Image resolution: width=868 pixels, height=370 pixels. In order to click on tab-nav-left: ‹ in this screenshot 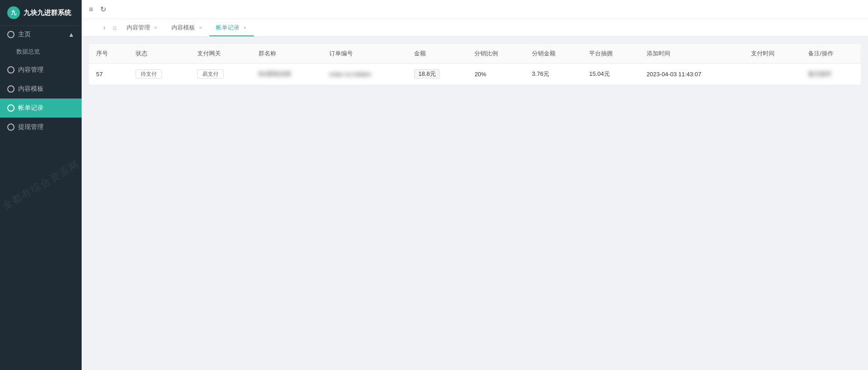, I will do `click(104, 28)`.